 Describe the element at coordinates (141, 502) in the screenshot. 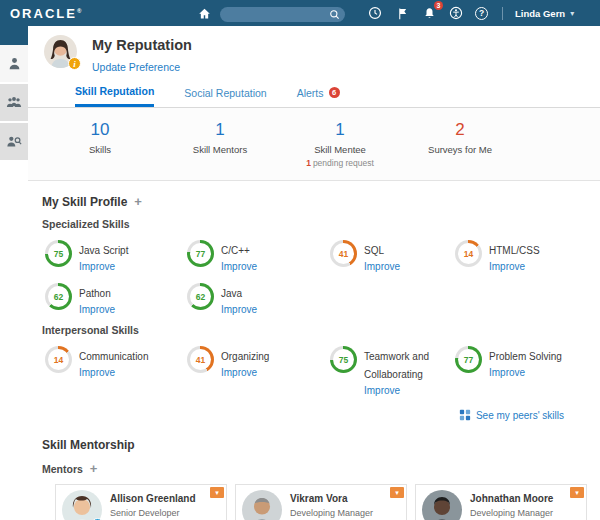

I see `mentor-card-top: Allison Greenland Senior Developer allis…` at that location.